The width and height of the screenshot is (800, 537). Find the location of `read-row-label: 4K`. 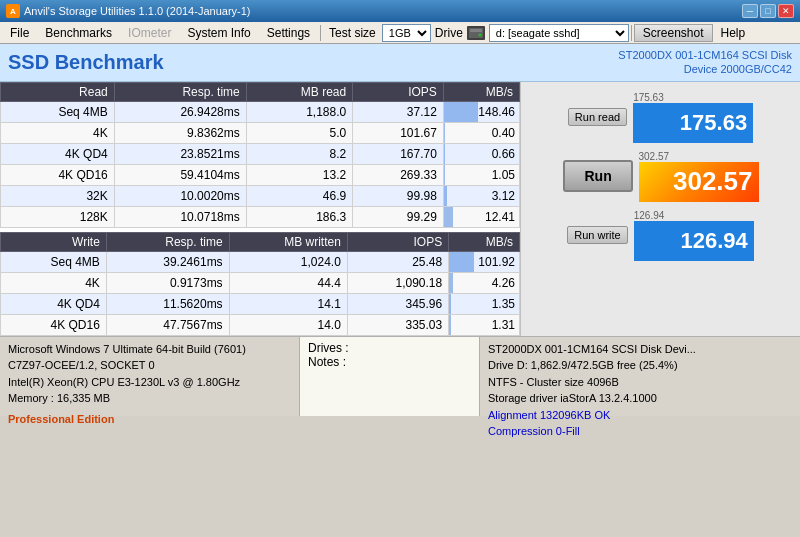

read-row-label: 4K is located at coordinates (58, 132).